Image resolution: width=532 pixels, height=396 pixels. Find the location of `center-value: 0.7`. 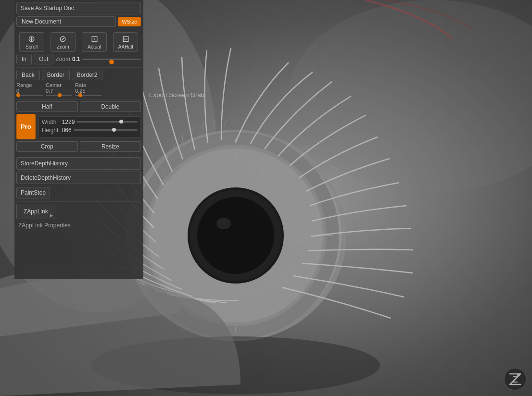

center-value: 0.7 is located at coordinates (49, 91).